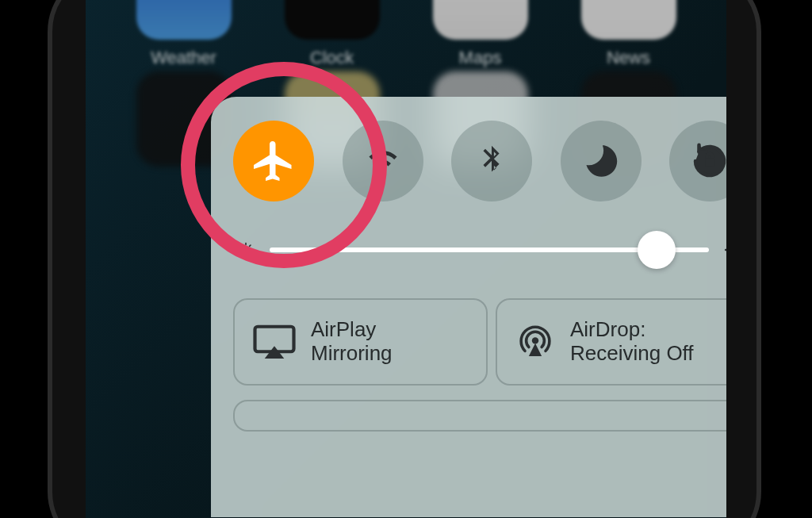 The height and width of the screenshot is (518, 812). What do you see at coordinates (274, 342) in the screenshot?
I see `airplay-icon` at bounding box center [274, 342].